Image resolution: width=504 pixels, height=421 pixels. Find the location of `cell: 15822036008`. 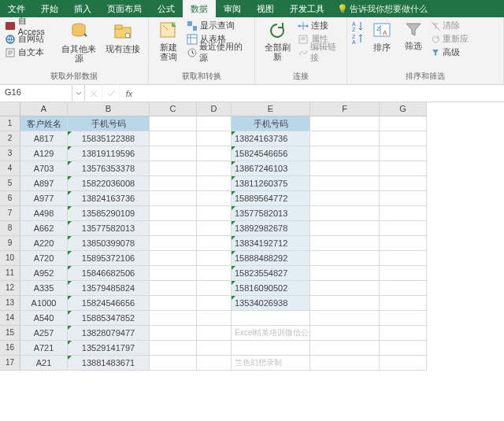

cell: 15822036008 is located at coordinates (109, 184).